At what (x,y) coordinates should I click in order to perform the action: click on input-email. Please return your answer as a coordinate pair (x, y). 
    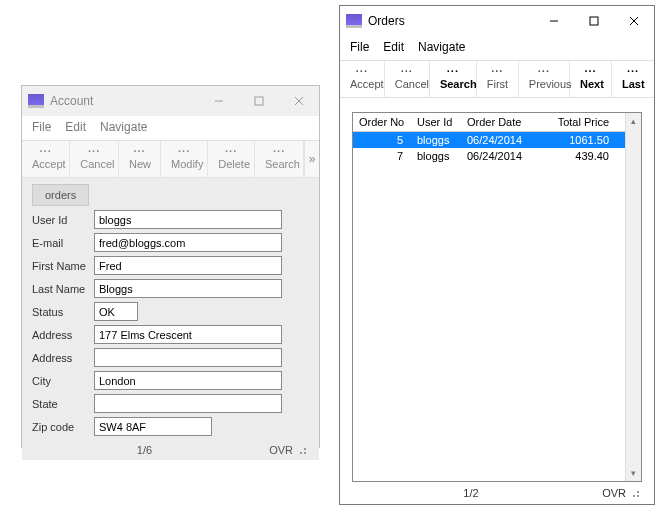
    Looking at the image, I should click on (188, 242).